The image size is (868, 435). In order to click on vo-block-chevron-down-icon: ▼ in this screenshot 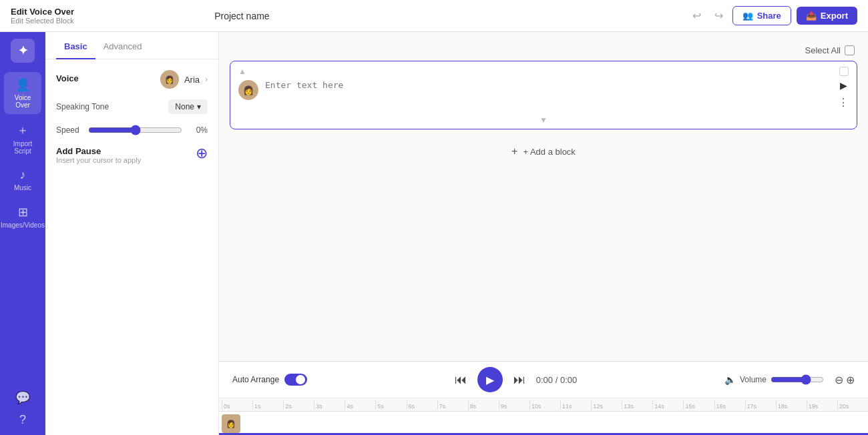, I will do `click(544, 120)`.